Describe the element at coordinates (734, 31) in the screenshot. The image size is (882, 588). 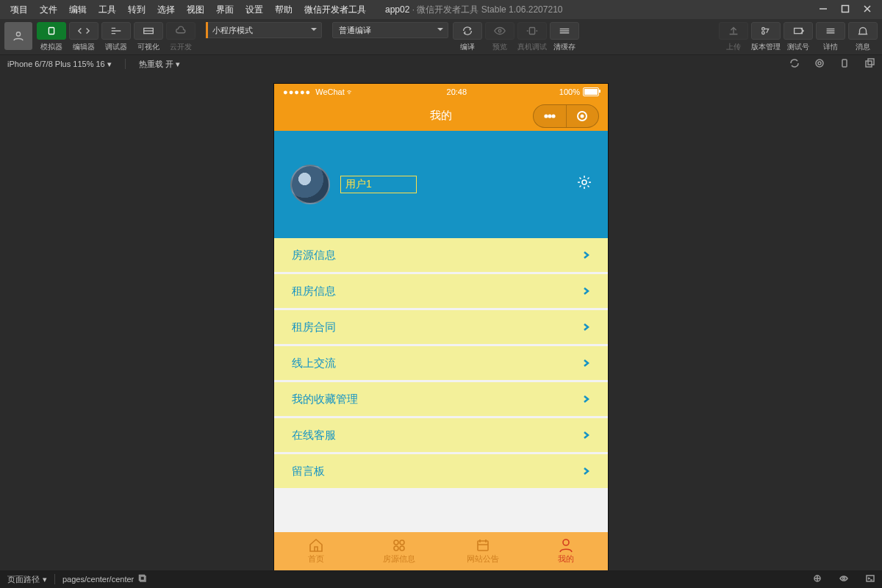
I see `upload-button` at that location.